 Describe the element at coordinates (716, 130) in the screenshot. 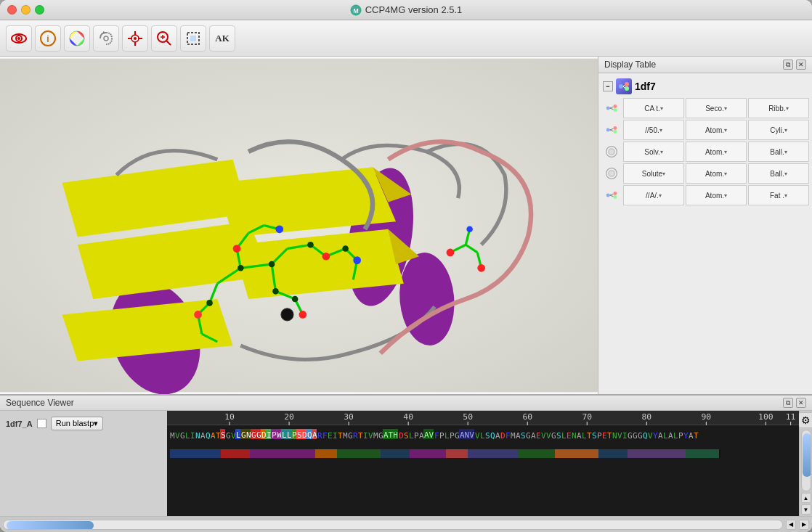

I see `row2-col2: Atom.▾` at that location.